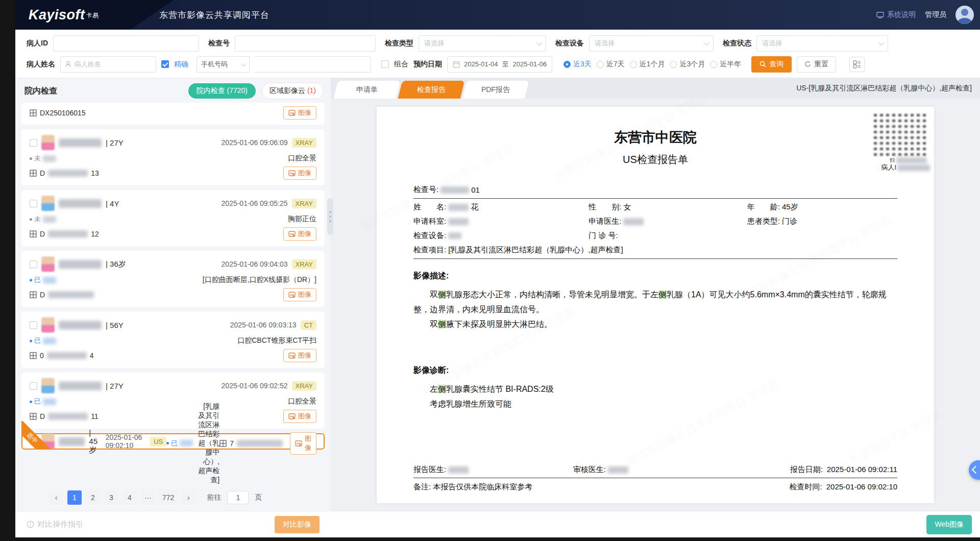 This screenshot has width=980, height=541. What do you see at coordinates (936, 15) in the screenshot?
I see `current-user: 管理员` at bounding box center [936, 15].